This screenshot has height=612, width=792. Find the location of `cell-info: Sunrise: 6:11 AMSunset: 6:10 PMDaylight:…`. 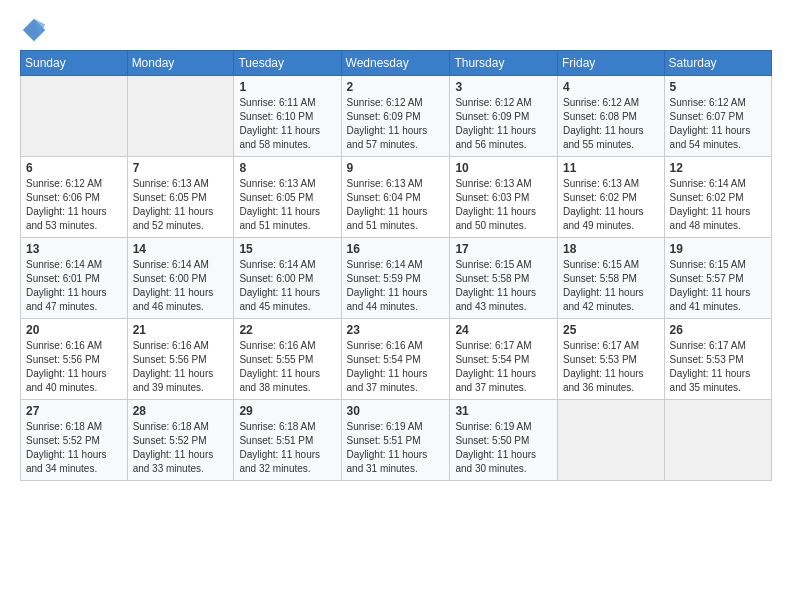

cell-info: Sunrise: 6:11 AMSunset: 6:10 PMDaylight:… is located at coordinates (287, 124).